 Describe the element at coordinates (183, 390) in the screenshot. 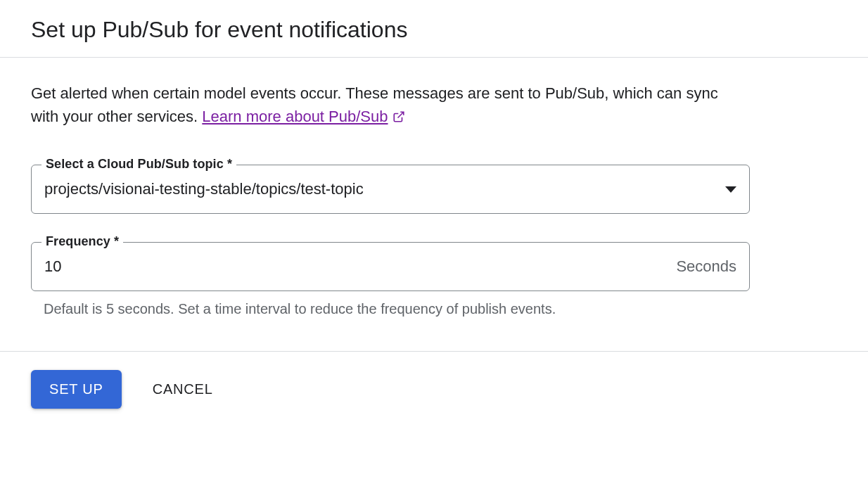

I see `cancel-button: Cancel` at that location.